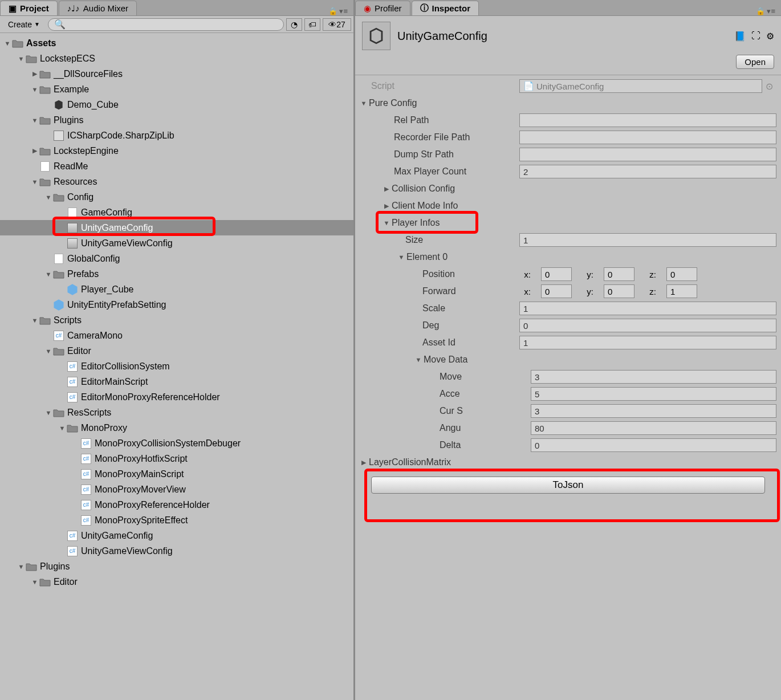 Image resolution: width=781 pixels, height=700 pixels. I want to click on object-picker-icon: ⊙, so click(770, 87).